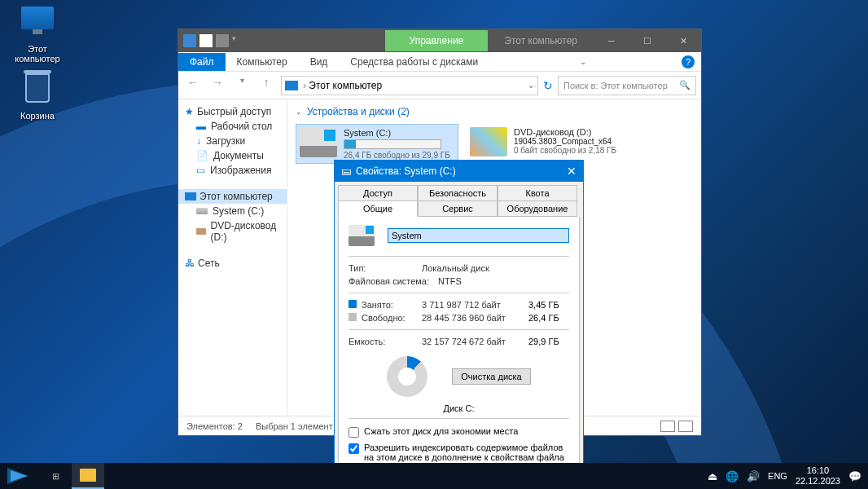 The height and width of the screenshot is (489, 868). I want to click on view-details-icon, so click(668, 426).